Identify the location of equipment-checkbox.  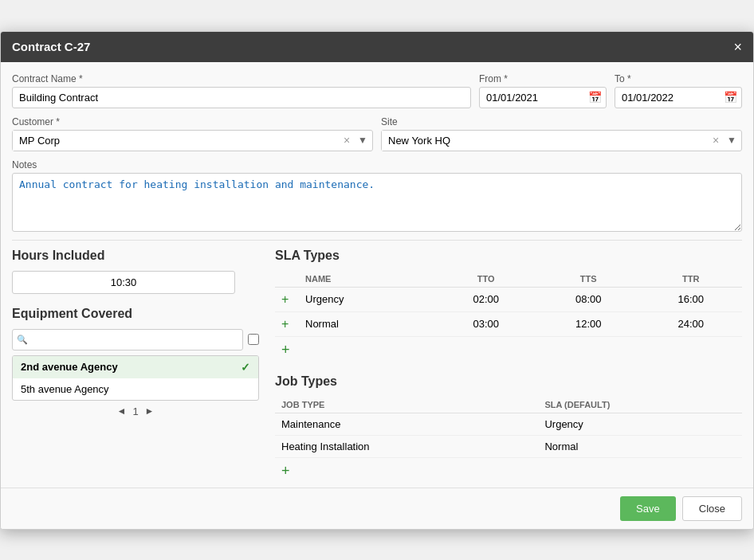
(253, 339).